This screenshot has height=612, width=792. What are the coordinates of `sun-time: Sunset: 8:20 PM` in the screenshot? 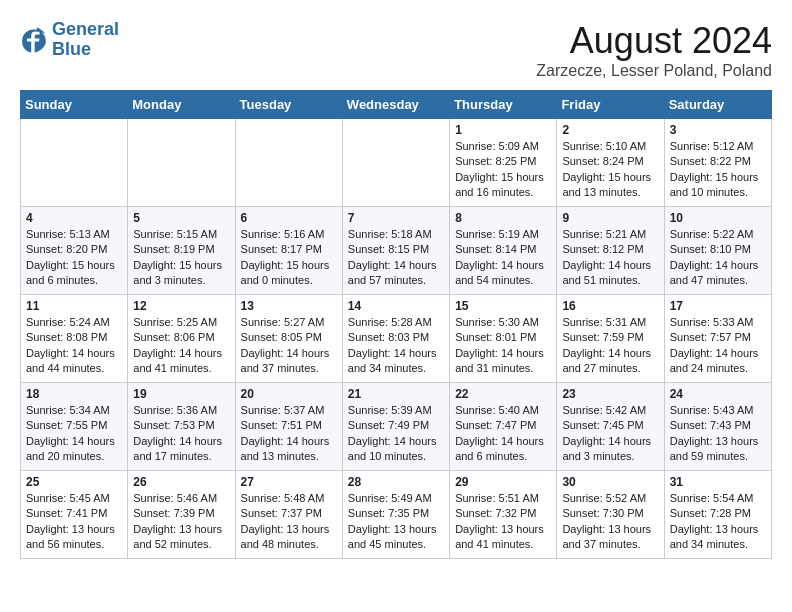 It's located at (74, 250).